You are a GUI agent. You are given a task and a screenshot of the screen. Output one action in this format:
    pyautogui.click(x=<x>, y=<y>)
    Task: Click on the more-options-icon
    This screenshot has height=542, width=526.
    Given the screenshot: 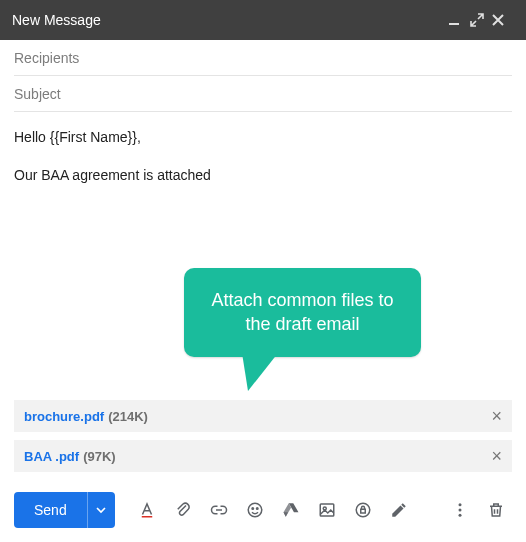 What is the action you would take?
    pyautogui.click(x=460, y=510)
    